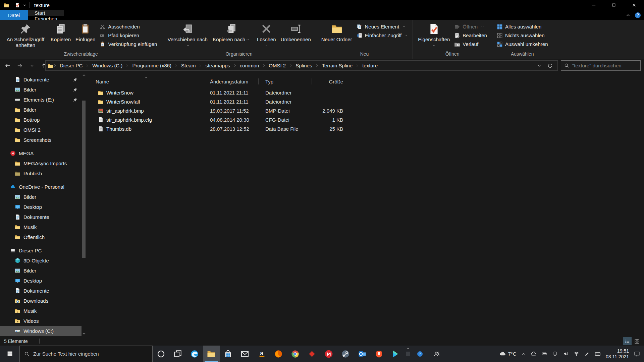  Describe the element at coordinates (128, 44) in the screenshot. I see `ribbon-button-verkn-pfung-einf-gen: Verknüpfung einfügen` at that location.